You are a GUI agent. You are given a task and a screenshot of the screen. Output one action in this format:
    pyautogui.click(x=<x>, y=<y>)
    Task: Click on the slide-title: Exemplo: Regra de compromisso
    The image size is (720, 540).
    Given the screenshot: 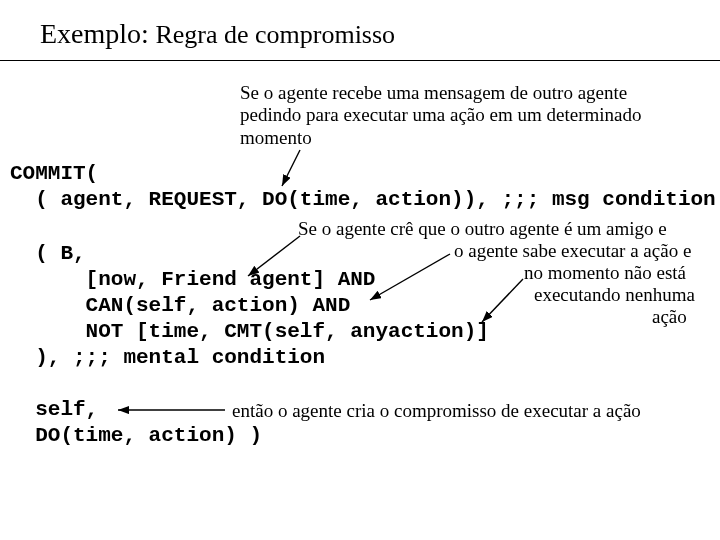 What is the action you would take?
    pyautogui.click(x=218, y=34)
    